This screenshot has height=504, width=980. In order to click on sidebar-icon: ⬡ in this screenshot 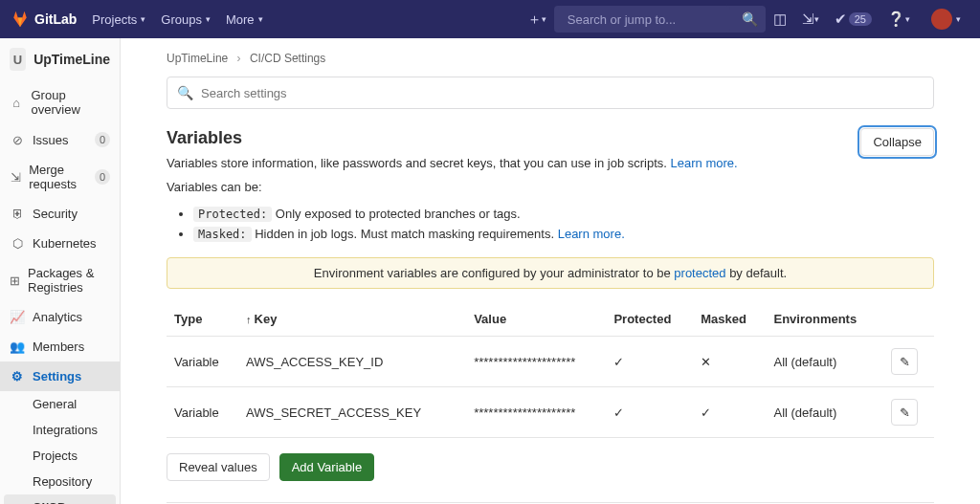, I will do `click(17, 243)`.